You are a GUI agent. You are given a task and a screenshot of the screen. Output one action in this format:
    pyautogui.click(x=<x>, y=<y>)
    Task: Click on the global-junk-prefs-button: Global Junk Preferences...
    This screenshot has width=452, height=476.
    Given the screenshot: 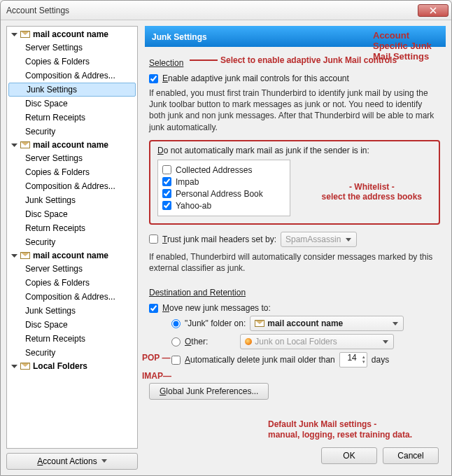 What is the action you would take?
    pyautogui.click(x=209, y=391)
    